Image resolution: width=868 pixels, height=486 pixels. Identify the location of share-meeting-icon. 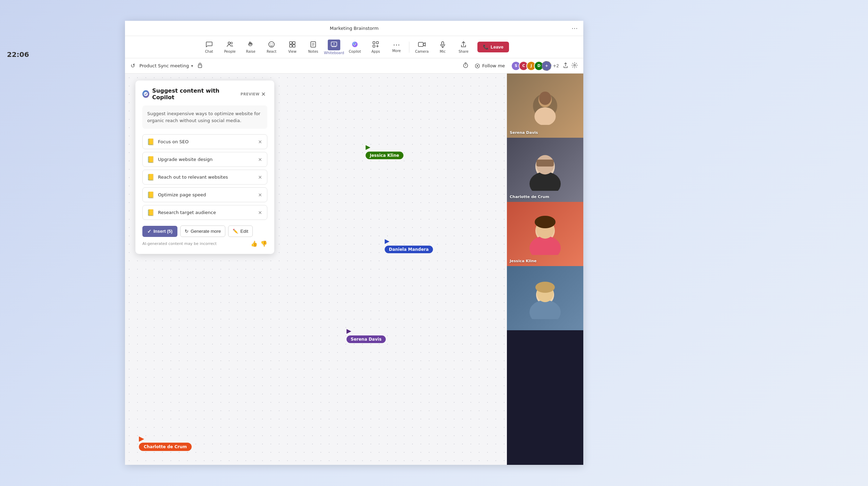
(566, 66).